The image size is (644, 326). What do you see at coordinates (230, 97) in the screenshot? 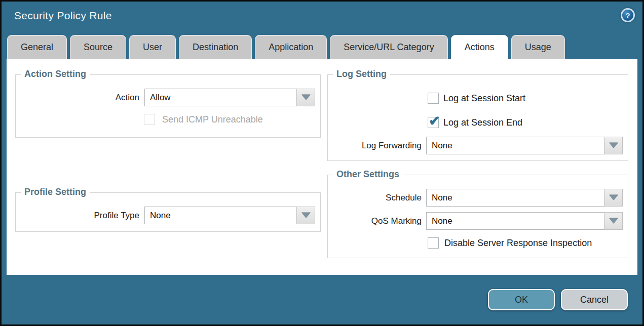
I see `action-select: Allow` at bounding box center [230, 97].